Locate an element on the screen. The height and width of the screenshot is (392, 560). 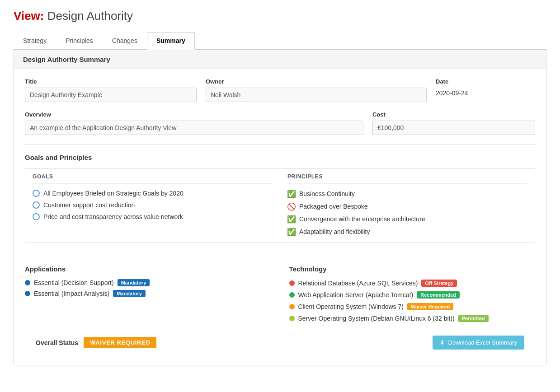
tech-dot-green is located at coordinates (292, 295).